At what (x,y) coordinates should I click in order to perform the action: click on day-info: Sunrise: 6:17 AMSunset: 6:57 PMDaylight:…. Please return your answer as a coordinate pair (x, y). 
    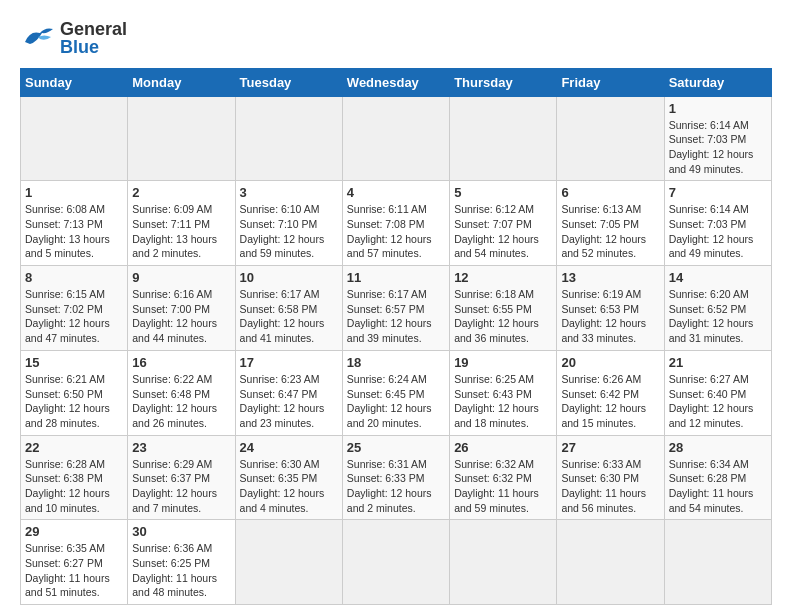
    Looking at the image, I should click on (396, 316).